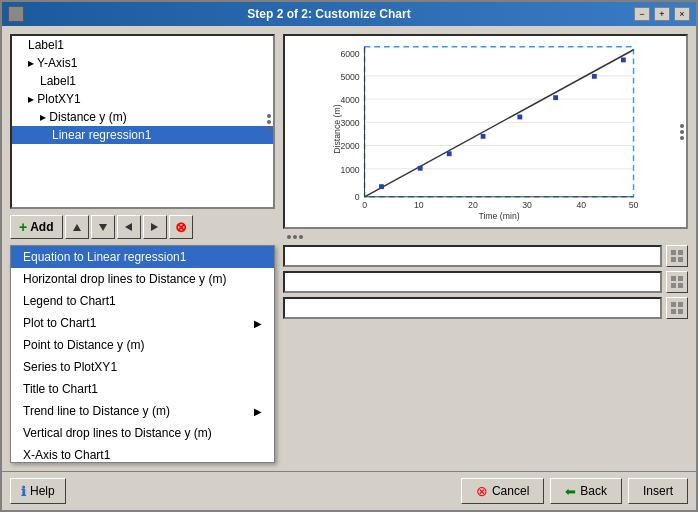 This screenshot has height=512, width=698. Describe the element at coordinates (77, 228) in the screenshot. I see `up-arrow-icon` at that location.